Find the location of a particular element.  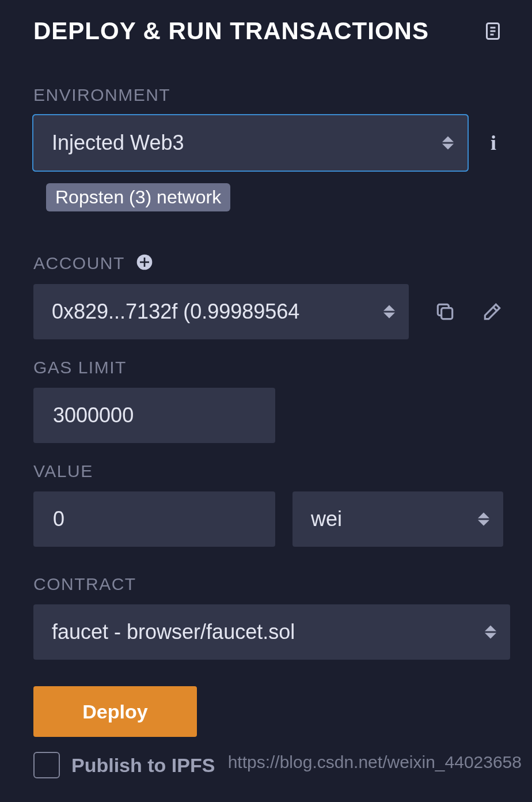

contract-select: faucet - browser/faucet.sol is located at coordinates (272, 632).